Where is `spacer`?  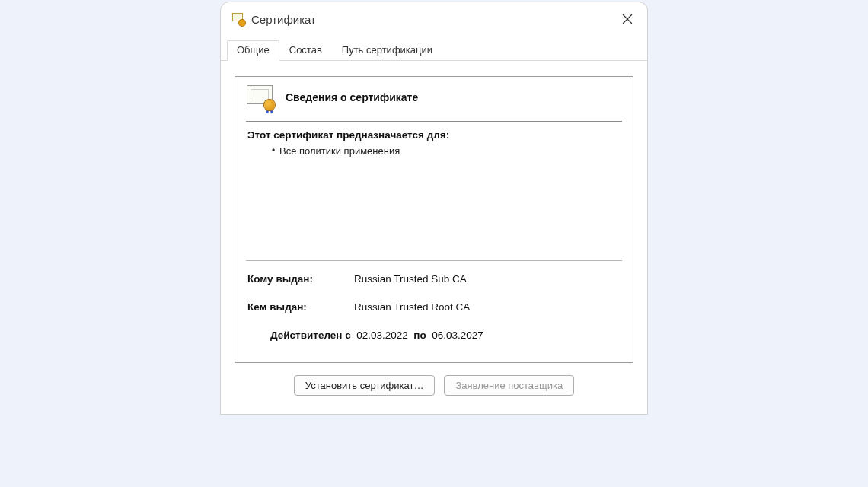 spacer is located at coordinates (434, 211).